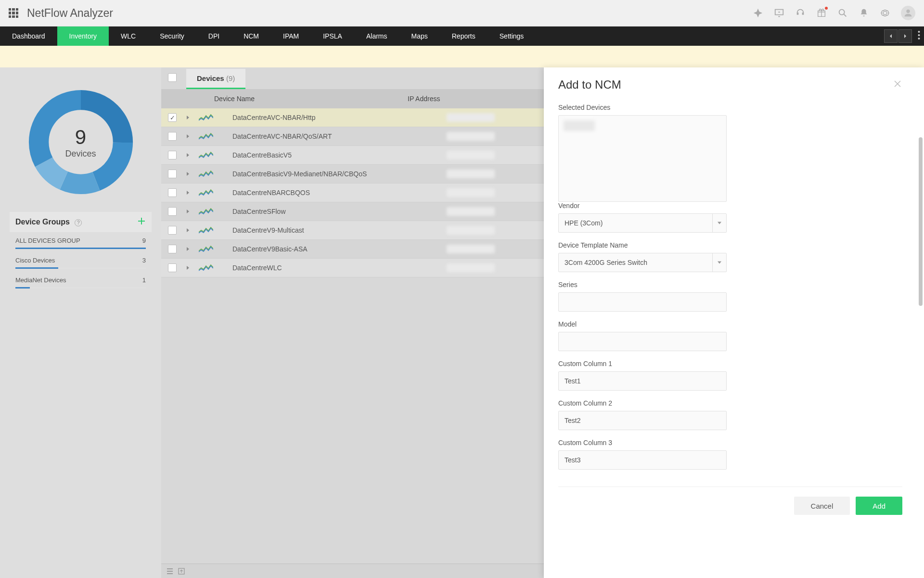  Describe the element at coordinates (864, 13) in the screenshot. I see `bell-icon` at that location.